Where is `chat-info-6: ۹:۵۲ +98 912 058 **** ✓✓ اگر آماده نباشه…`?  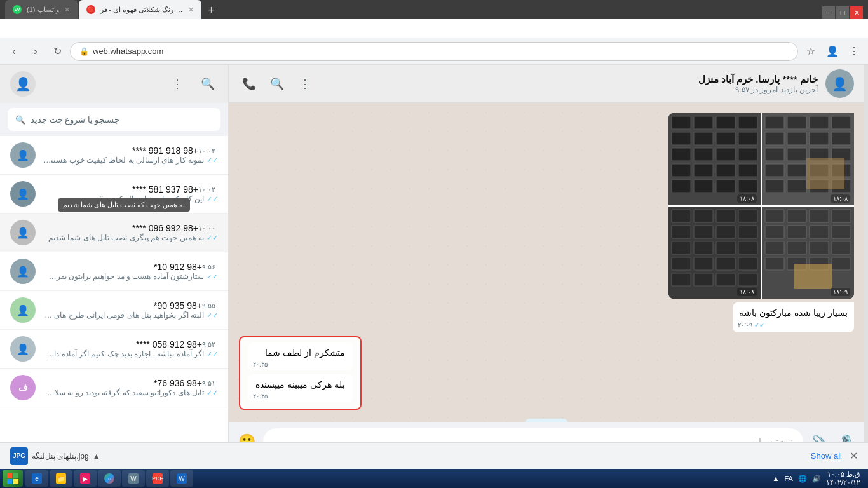
chat-info-6: ۹:۵۲ +98 912 058 **** ✓✓ اگر آماده نباشه… is located at coordinates (131, 349).